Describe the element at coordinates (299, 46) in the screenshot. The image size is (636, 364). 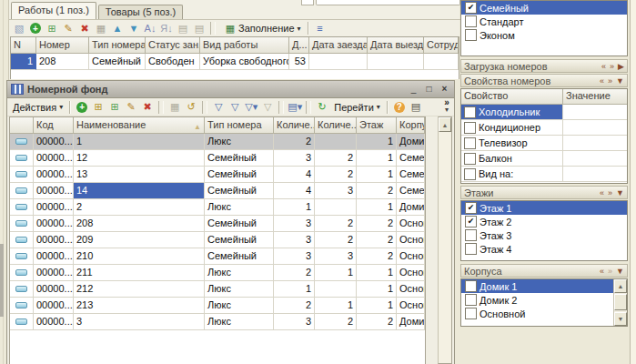
I see `column-header: Д...` at that location.